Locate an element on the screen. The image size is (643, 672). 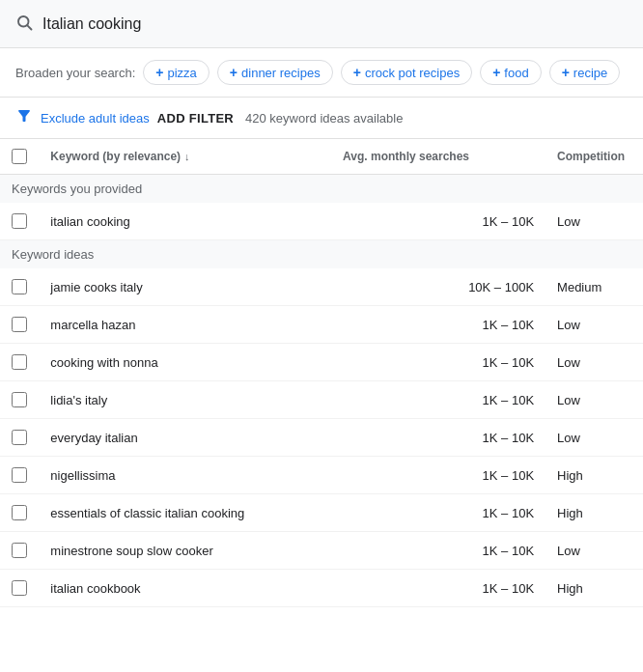
broaden-label: Broaden your search: is located at coordinates (75, 73).